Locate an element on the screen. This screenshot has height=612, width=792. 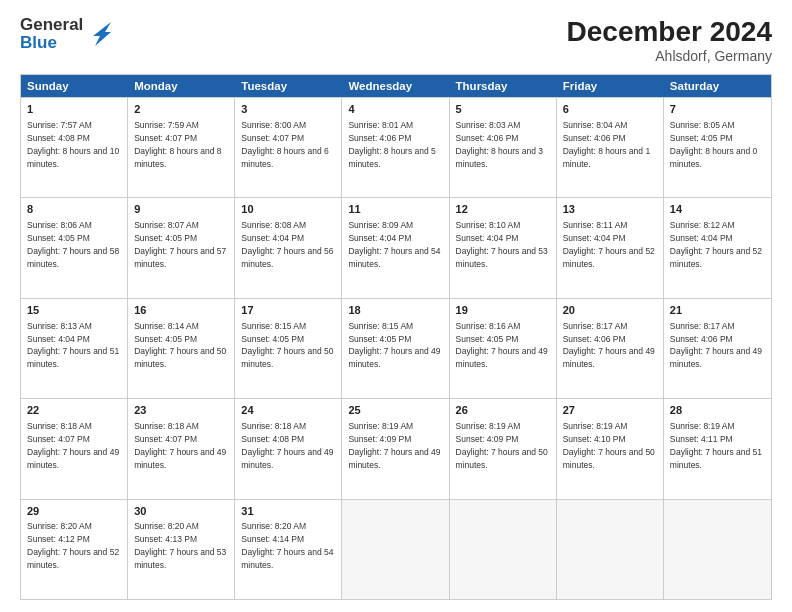
day-info: Sunrise: 8:20 AM Sunset: 4:12 PM Dayligh… is located at coordinates (73, 546).